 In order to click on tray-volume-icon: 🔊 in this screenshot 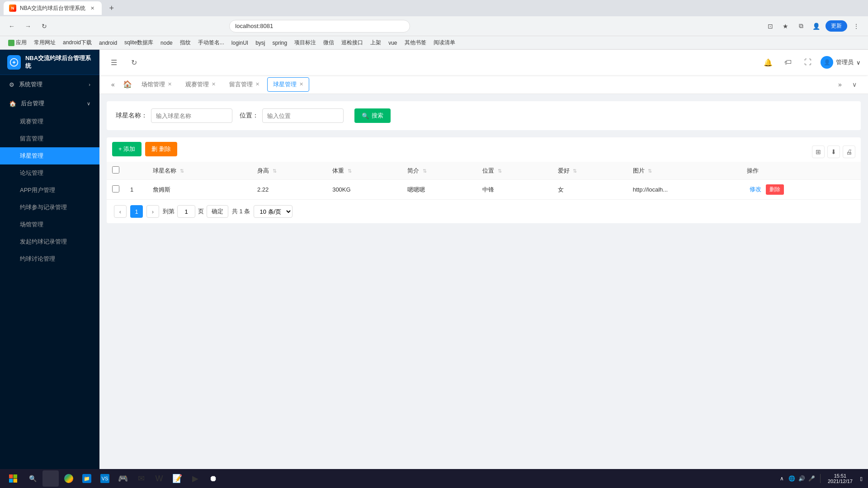, I will do `click(802, 479)`.